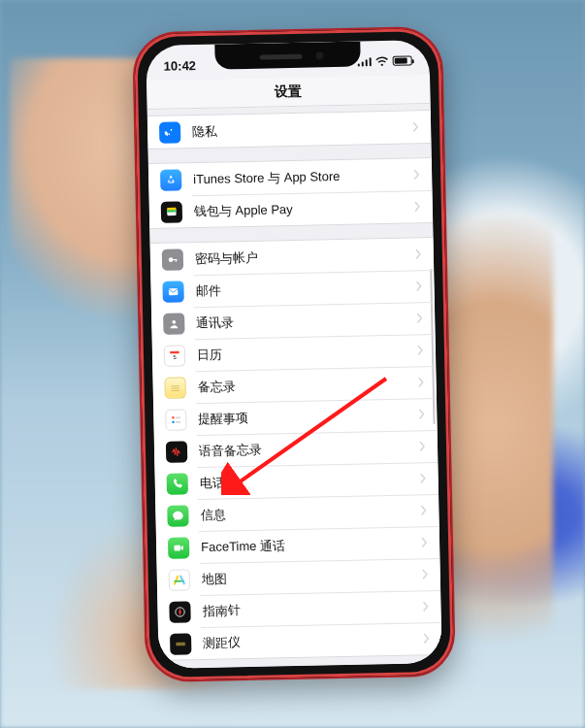 The width and height of the screenshot is (585, 728). Describe the element at coordinates (174, 323) in the screenshot. I see `contacts-icon` at that location.